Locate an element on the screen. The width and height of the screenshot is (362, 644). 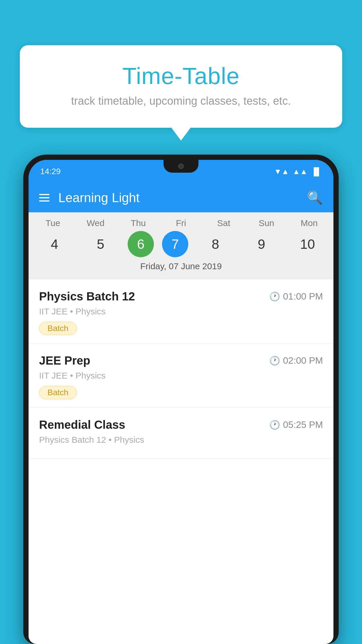
signal-icon: ▲▲ is located at coordinates (300, 172).